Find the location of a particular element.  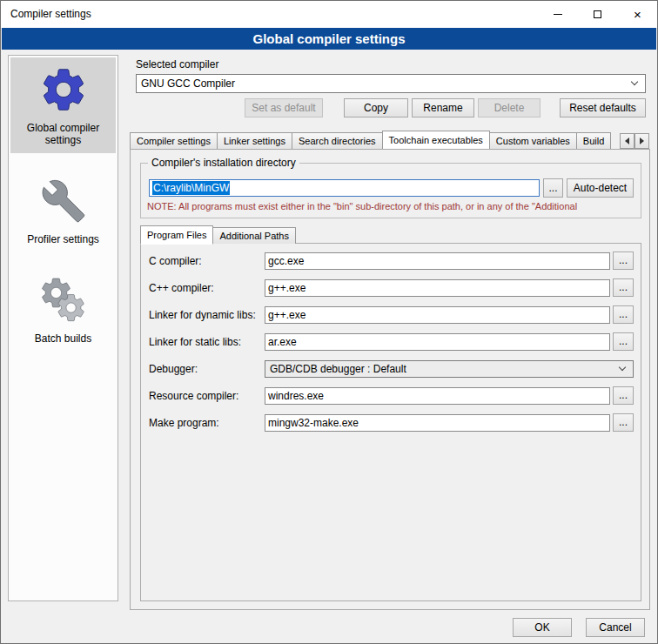

linker-static-label: Linker for static libs: is located at coordinates (195, 342).